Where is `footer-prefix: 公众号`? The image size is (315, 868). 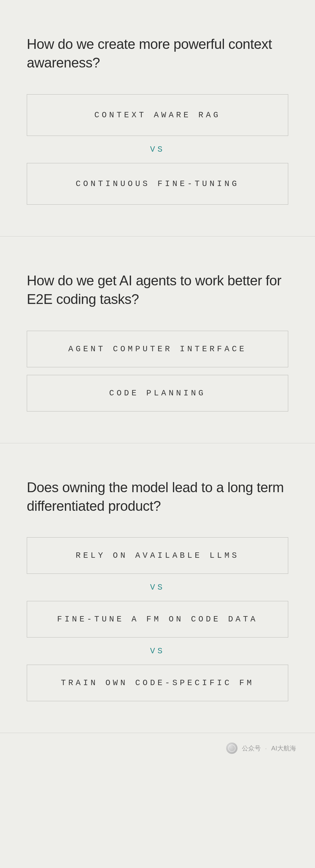 footer-prefix: 公众号 is located at coordinates (251, 748).